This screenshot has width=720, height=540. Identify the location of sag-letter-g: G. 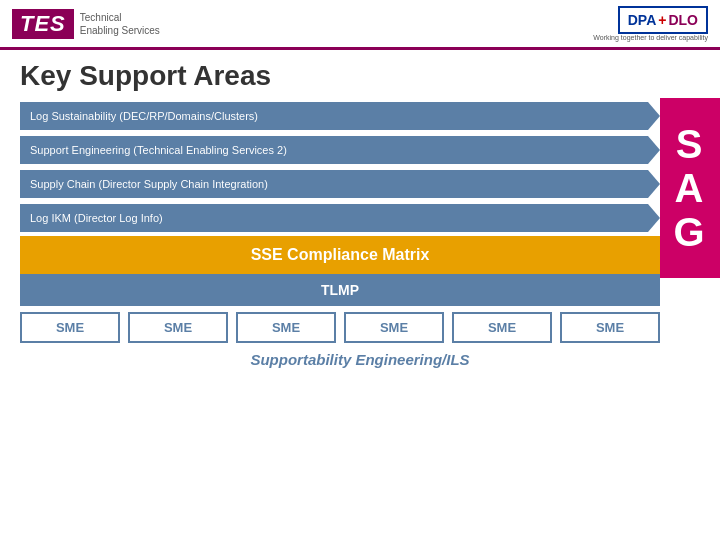
(690, 232).